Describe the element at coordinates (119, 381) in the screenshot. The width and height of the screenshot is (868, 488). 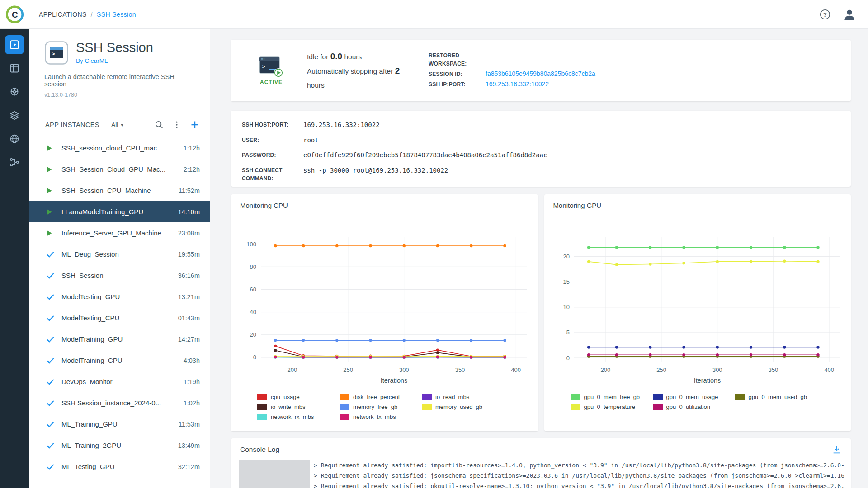
I see `app-instance-row: DevOps_Monitor 1:19h` at that location.